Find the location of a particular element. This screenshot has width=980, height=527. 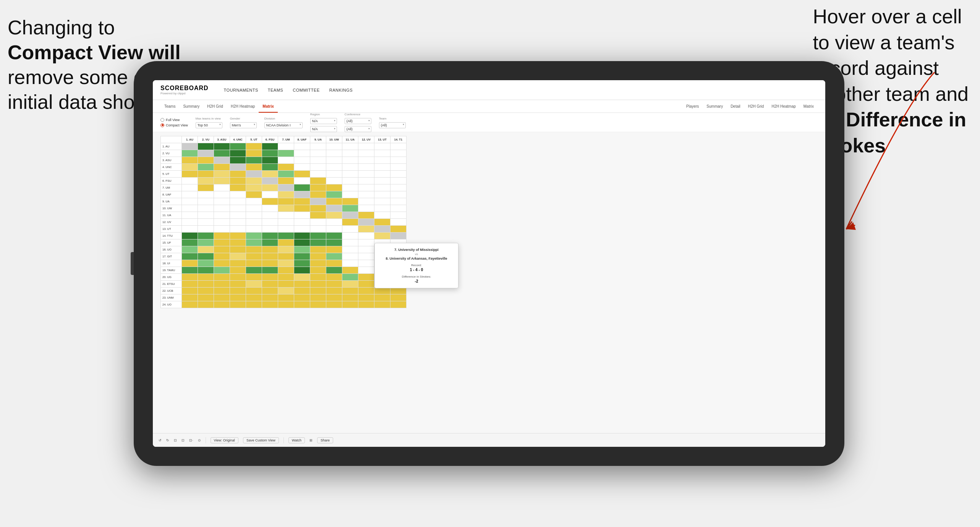

export-btn: ⊞ is located at coordinates (311, 440).